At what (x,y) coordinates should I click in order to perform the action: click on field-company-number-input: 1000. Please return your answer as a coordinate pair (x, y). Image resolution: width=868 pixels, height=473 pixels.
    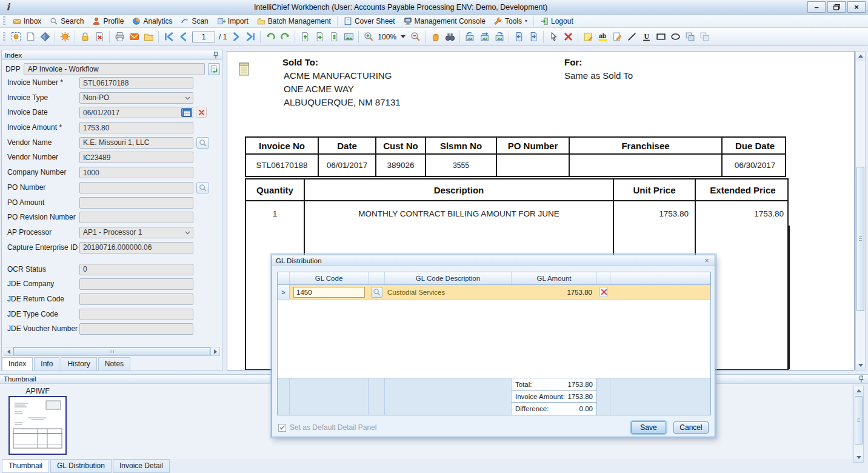
    Looking at the image, I should click on (136, 172).